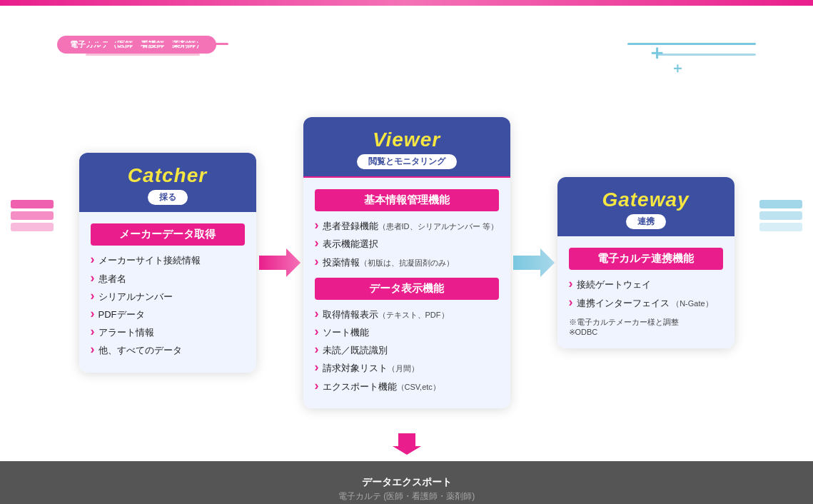 The height and width of the screenshot is (504, 813). I want to click on gateway-title: Gateway, so click(646, 200).